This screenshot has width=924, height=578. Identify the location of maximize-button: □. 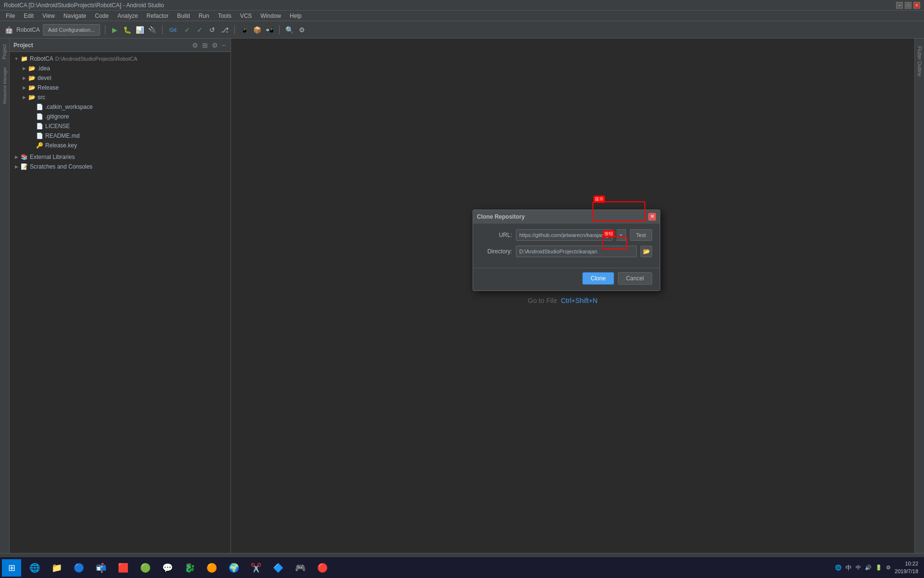
(908, 5).